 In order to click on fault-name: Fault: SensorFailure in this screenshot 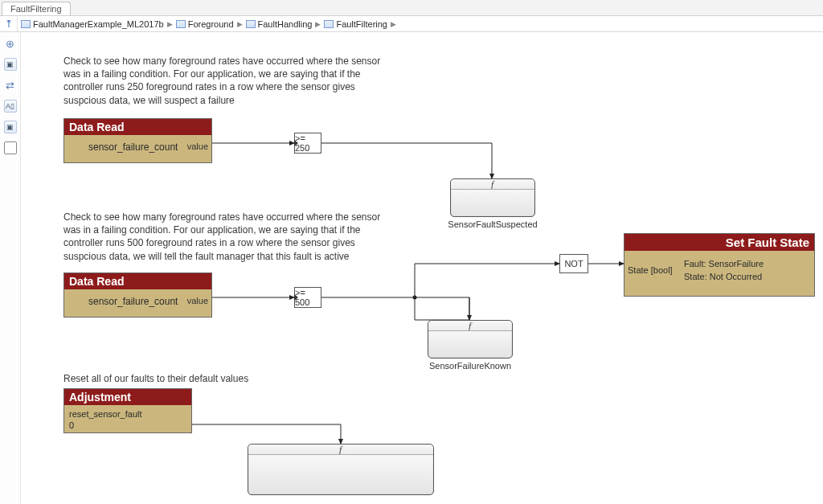, I will do `click(723, 264)`.